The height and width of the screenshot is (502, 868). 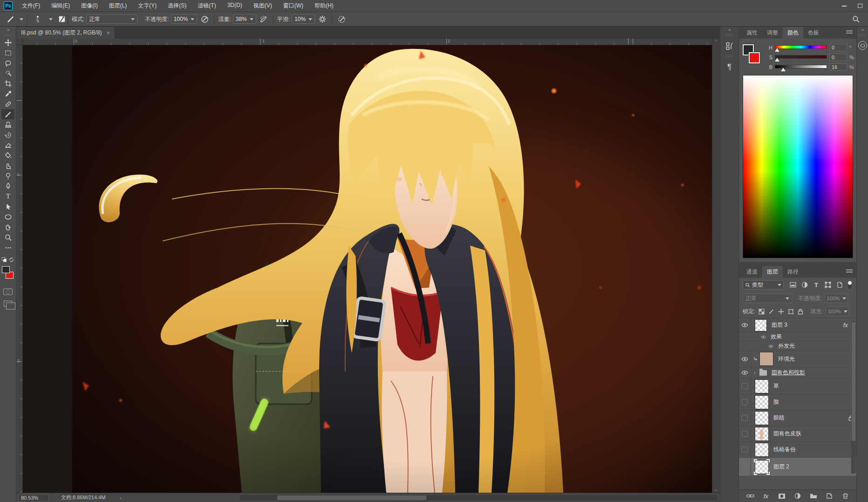 What do you see at coordinates (793, 272) in the screenshot?
I see `tab-paths: 路径` at bounding box center [793, 272].